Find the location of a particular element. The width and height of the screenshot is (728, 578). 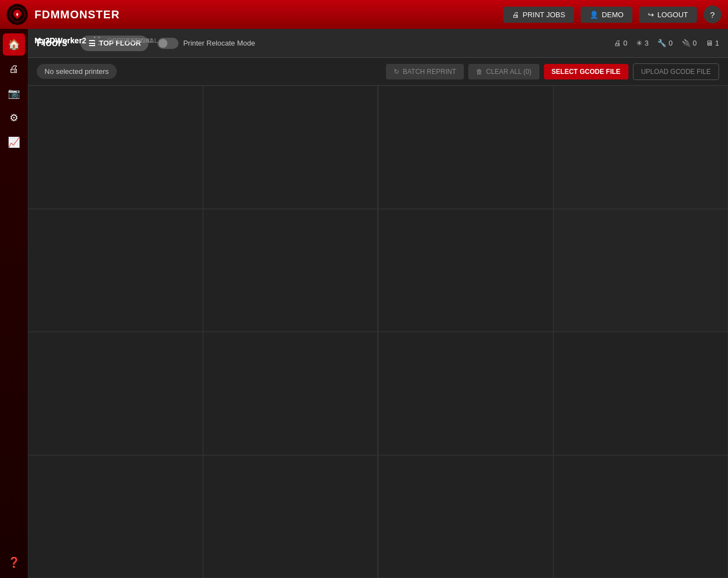

demo-button: 👤 DEMO is located at coordinates (606, 14).